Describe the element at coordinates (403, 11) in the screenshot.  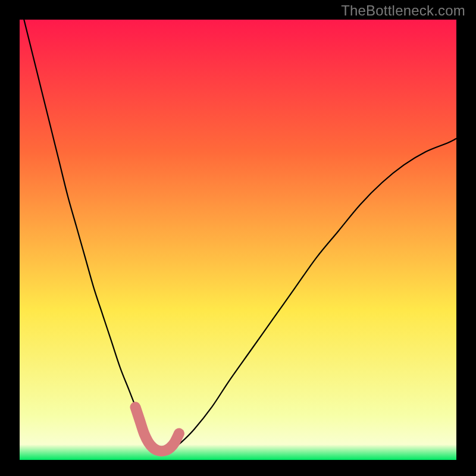
I see `watermark-text: TheBottleneck.com` at that location.